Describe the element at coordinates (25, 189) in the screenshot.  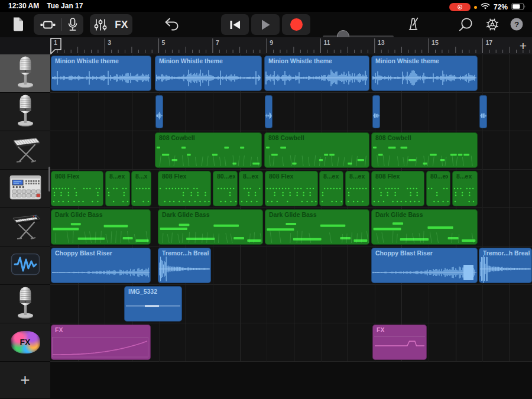
I see `track-header-4-drum-machine` at that location.